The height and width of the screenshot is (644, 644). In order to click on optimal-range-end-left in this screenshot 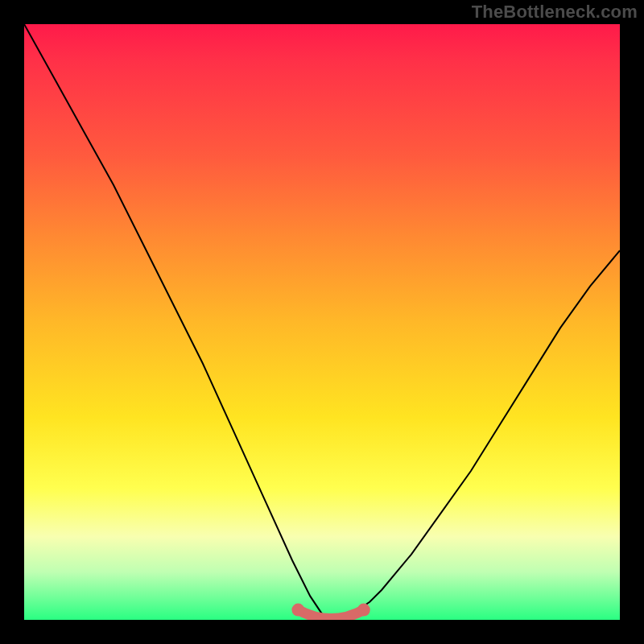, I will do `click(298, 610)`.